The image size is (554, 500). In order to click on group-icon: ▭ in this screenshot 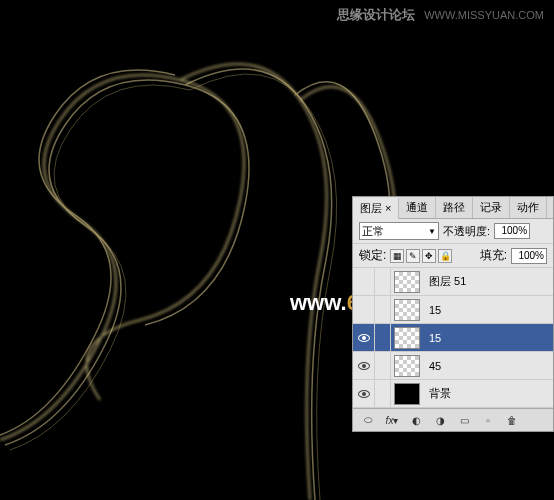, I will do `click(464, 420)`.